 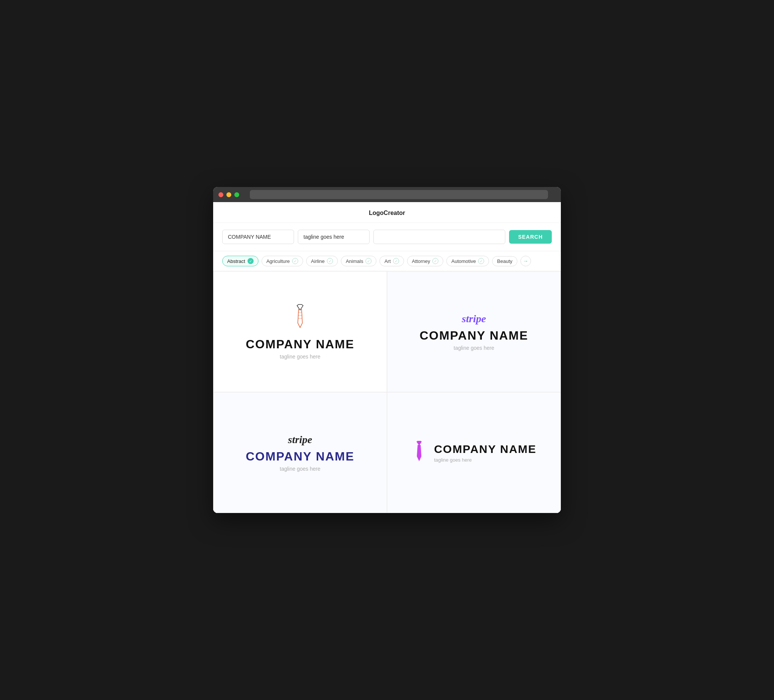 What do you see at coordinates (474, 332) in the screenshot?
I see `logo-card-2: stripe COMPANY NAME tagline goes here` at bounding box center [474, 332].